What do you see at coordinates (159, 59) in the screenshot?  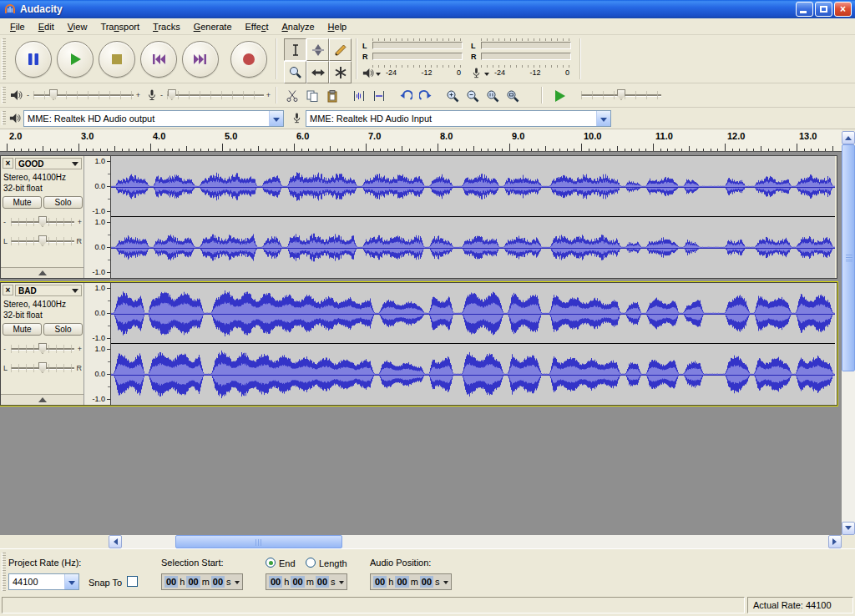 I see `skip-to-start-button` at bounding box center [159, 59].